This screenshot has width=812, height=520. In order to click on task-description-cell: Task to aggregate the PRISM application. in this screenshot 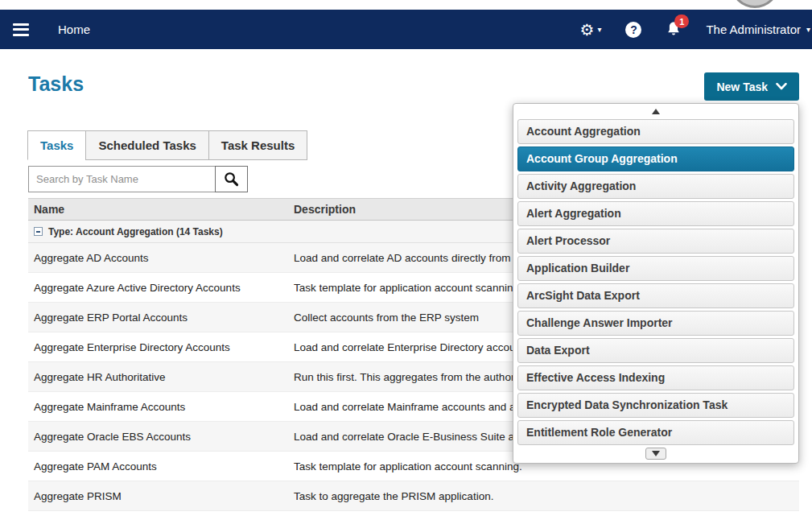, I will do `click(544, 496)`.